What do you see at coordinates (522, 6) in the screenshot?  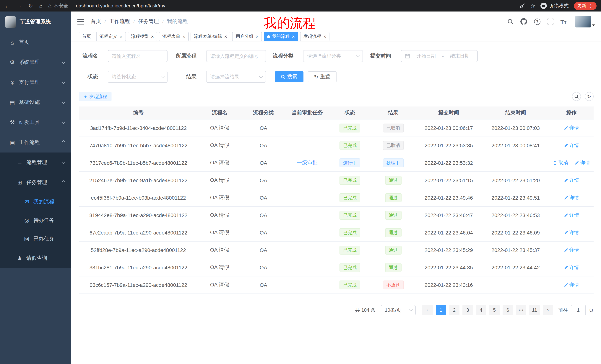 I see `password-key-icon` at bounding box center [522, 6].